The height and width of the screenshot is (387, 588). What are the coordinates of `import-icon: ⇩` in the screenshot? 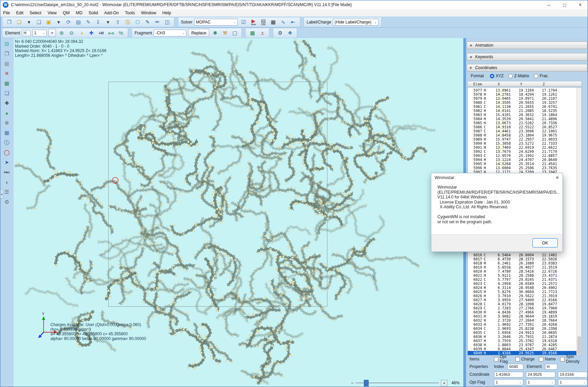 It's located at (98, 22).